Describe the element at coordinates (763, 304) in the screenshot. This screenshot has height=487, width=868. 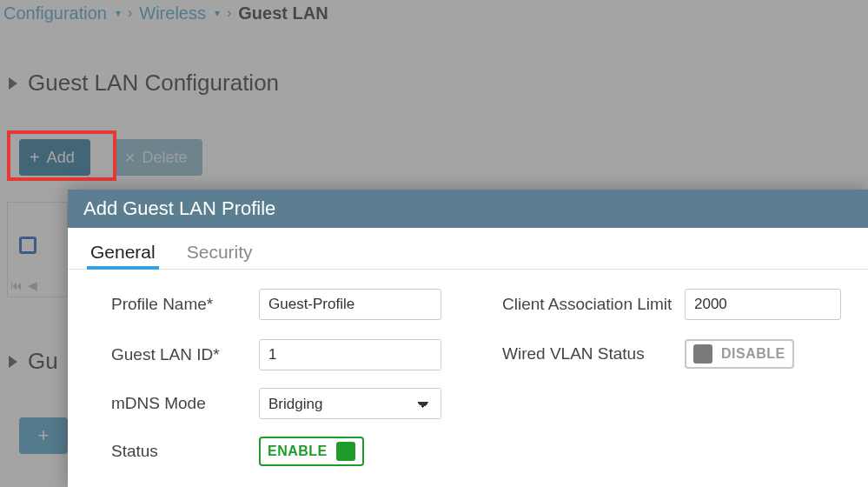
I see `client-assoc-limit-input` at that location.